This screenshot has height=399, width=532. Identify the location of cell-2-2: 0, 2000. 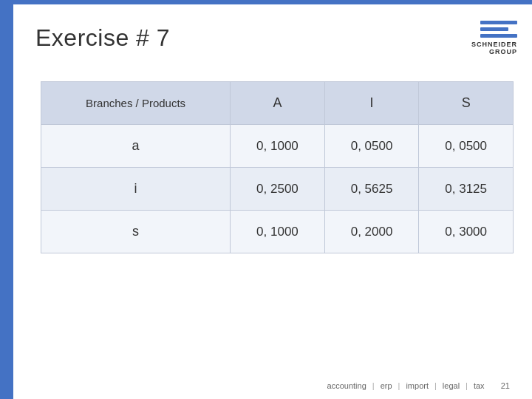
(372, 232).